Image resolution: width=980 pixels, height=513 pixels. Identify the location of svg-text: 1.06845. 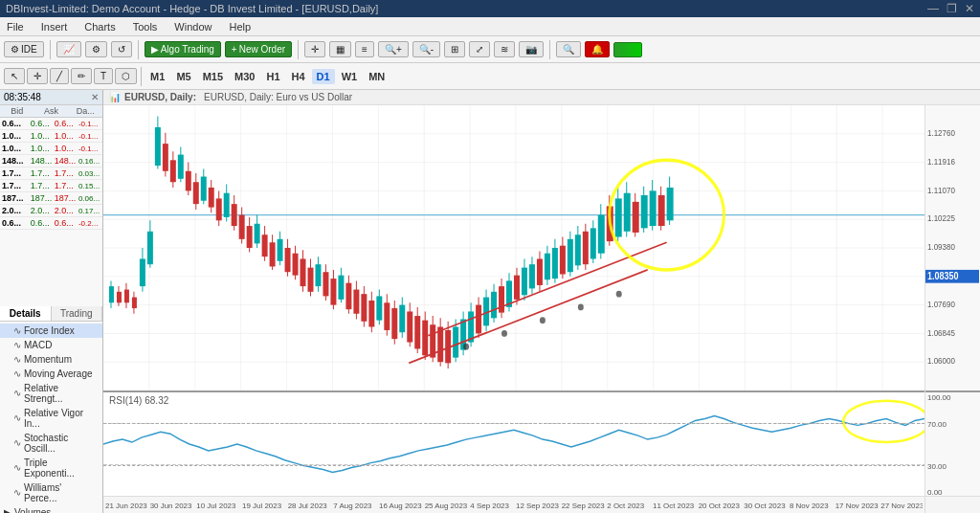
(942, 333).